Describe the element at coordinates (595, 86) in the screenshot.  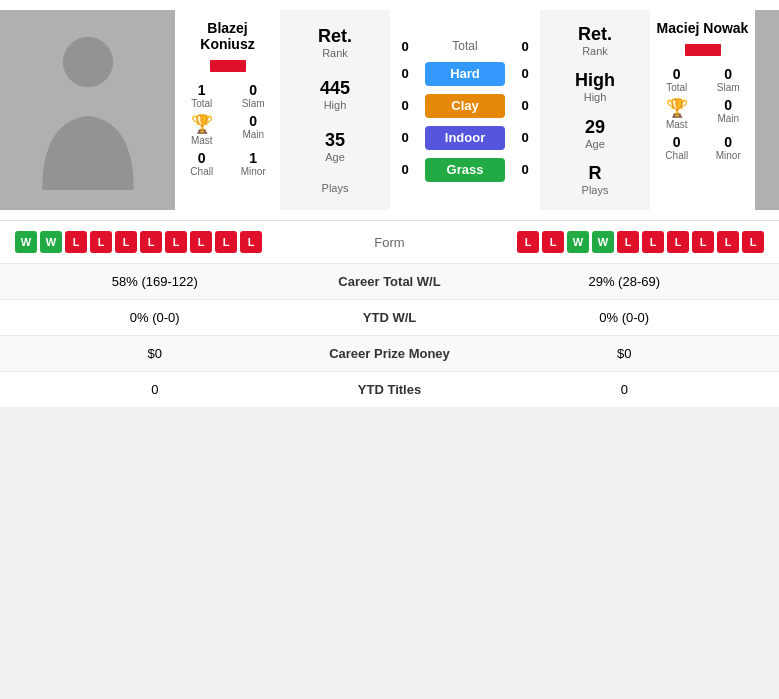
I see `right-high-stat: High High` at that location.